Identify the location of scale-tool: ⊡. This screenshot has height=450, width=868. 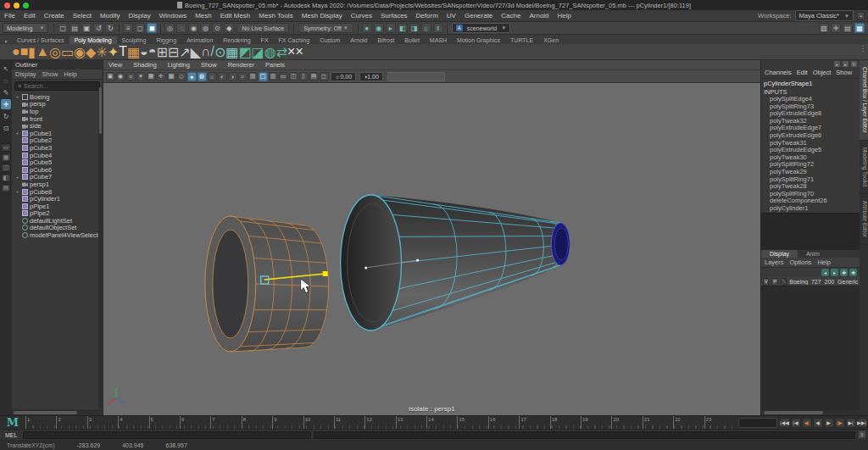
(6, 128).